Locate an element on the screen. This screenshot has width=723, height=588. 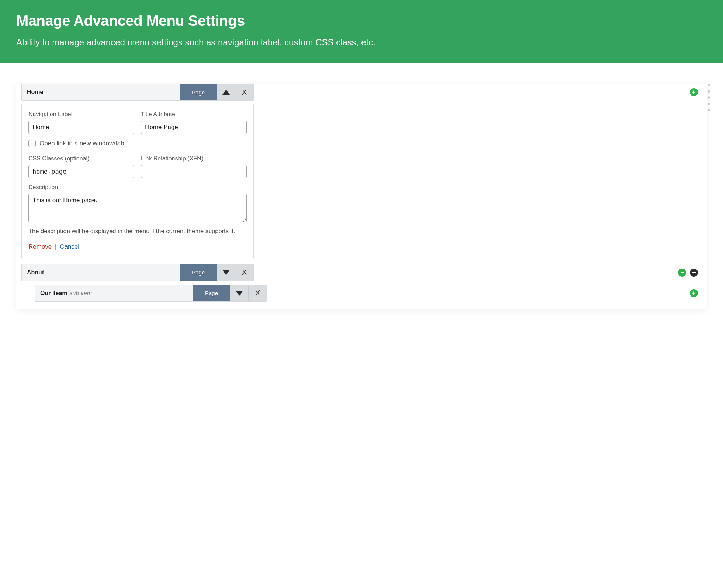
menu-item-bar: Our Team sub item Page X is located at coordinates (151, 293).